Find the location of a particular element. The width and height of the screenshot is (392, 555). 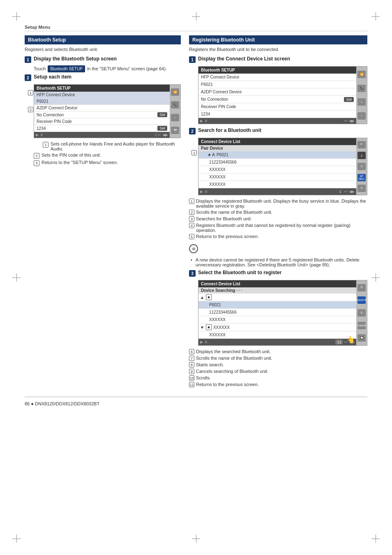

right-step2: 2 Search for a Bluetooth unit is located at coordinates (278, 131).